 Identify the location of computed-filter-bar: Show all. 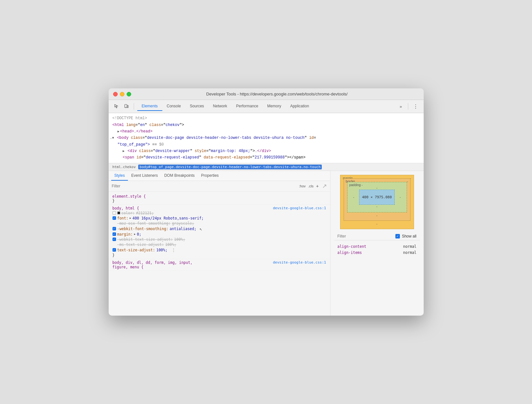
(377, 237).